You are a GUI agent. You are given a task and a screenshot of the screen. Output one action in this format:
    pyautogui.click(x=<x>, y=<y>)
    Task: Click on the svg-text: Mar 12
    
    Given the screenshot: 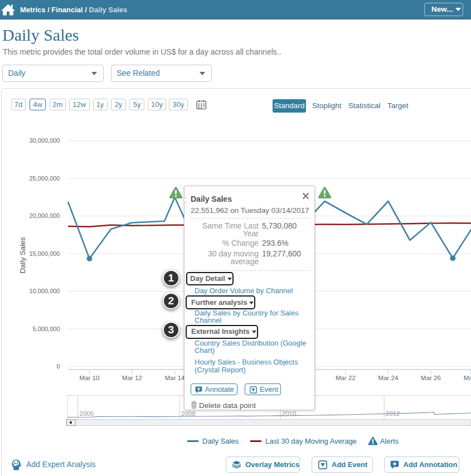 What is the action you would take?
    pyautogui.click(x=132, y=378)
    